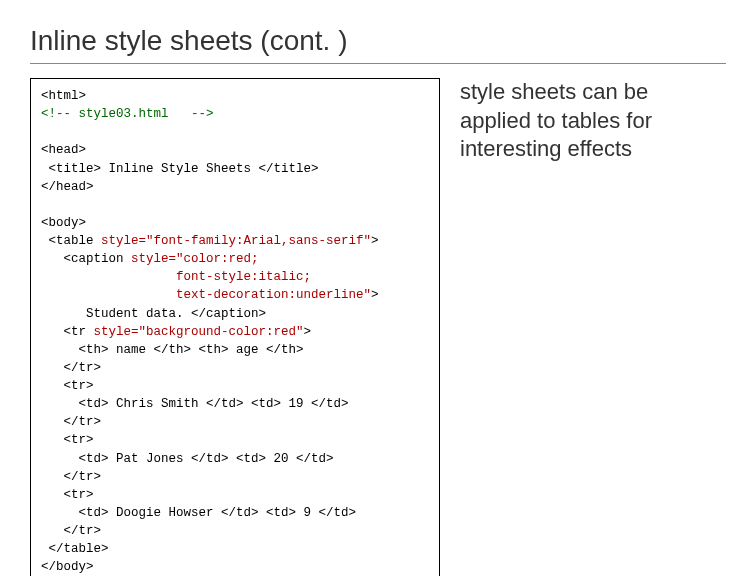 Image resolution: width=756 pixels, height=576 pixels. What do you see at coordinates (236, 241) in the screenshot?
I see `code-style-attr: style="font-family:Arial,sans-serif"` at bounding box center [236, 241].